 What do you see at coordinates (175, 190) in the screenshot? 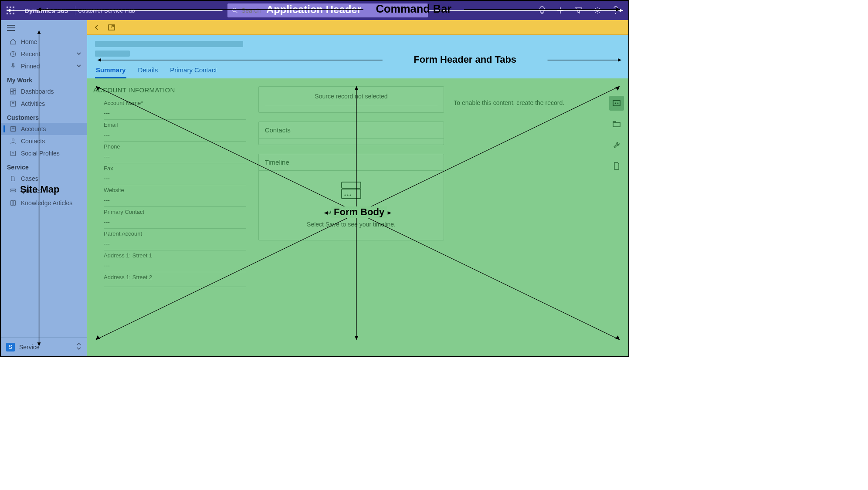
I see `field-label: Website` at bounding box center [175, 190].